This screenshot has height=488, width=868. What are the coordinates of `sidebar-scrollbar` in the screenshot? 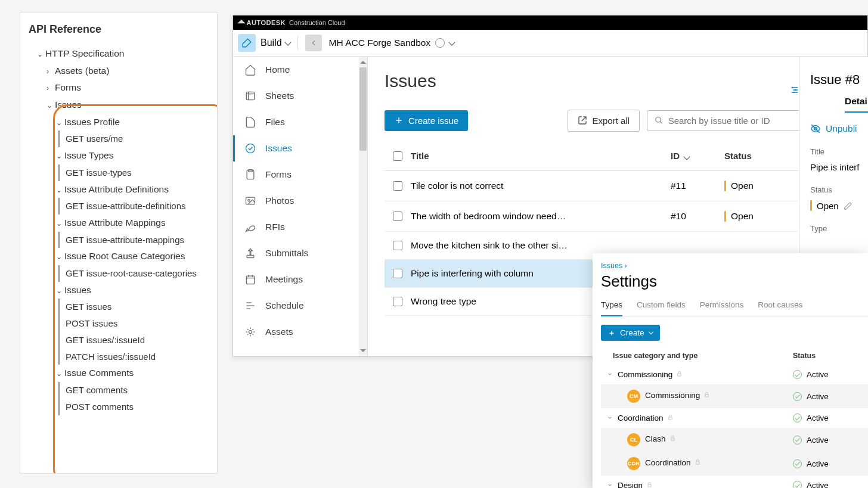 It's located at (363, 206).